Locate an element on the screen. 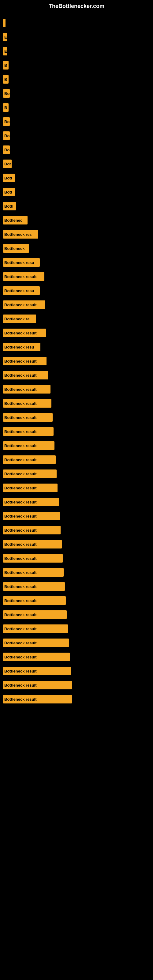 The width and height of the screenshot is (153, 980). bar-row-20: Bottleneck result is located at coordinates (76, 305).